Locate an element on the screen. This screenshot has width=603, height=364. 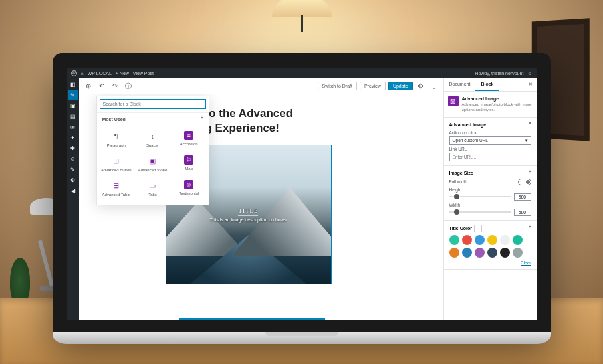
tools-icon: ✎ is located at coordinates (73, 169).